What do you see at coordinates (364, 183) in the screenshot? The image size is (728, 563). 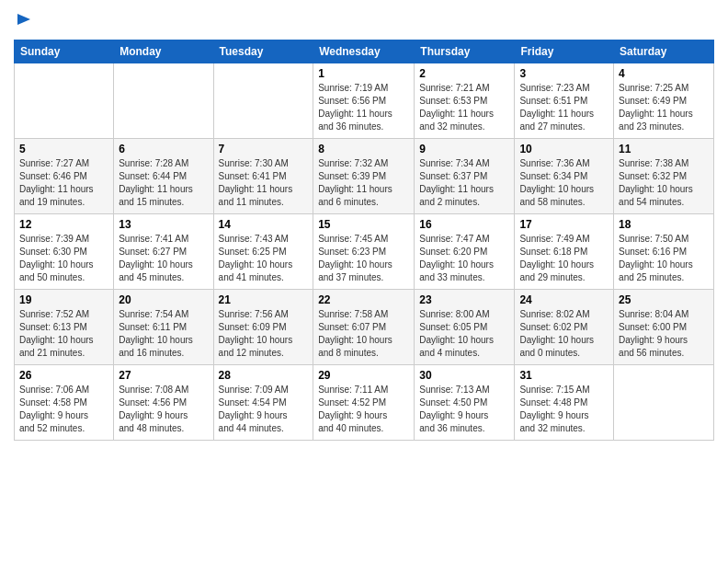 I see `day-info: Sunrise: 7:32 AMSunset: 6:39 PMDaylight:…` at bounding box center [364, 183].